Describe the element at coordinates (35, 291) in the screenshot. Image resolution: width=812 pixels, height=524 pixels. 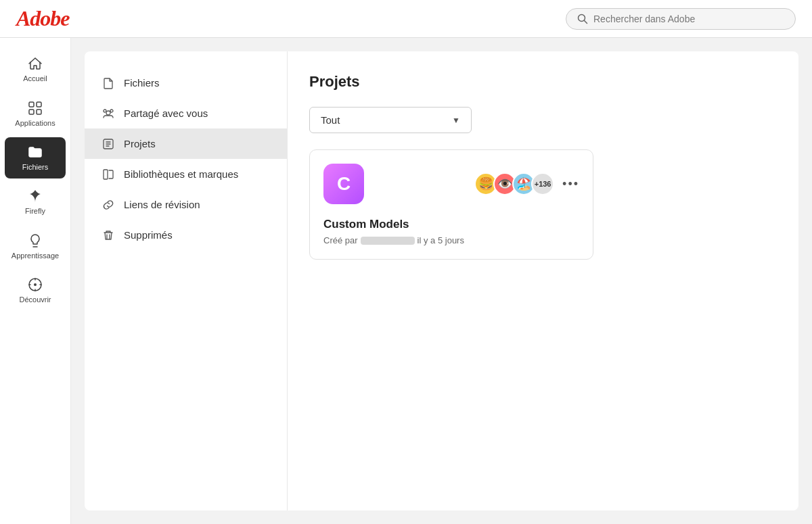
I see `sidebar-item-decouvrir: Découvrir` at that location.